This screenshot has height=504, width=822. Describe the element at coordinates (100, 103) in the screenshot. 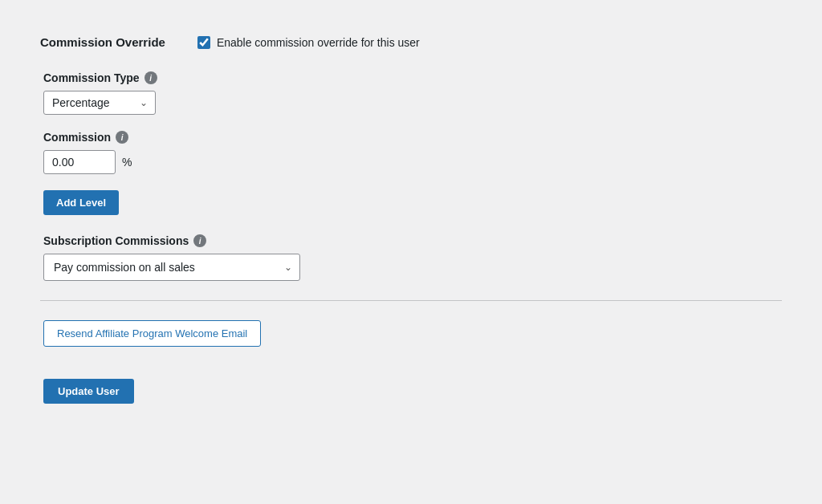

I see `commission-type-select: Percentage Flat Rate` at that location.